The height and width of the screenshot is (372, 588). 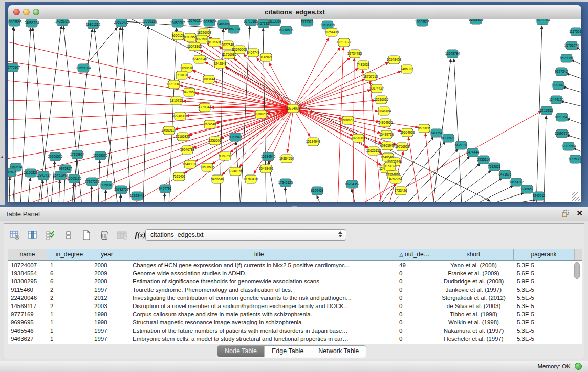 I want to click on window-resize-grip, so click(x=576, y=196).